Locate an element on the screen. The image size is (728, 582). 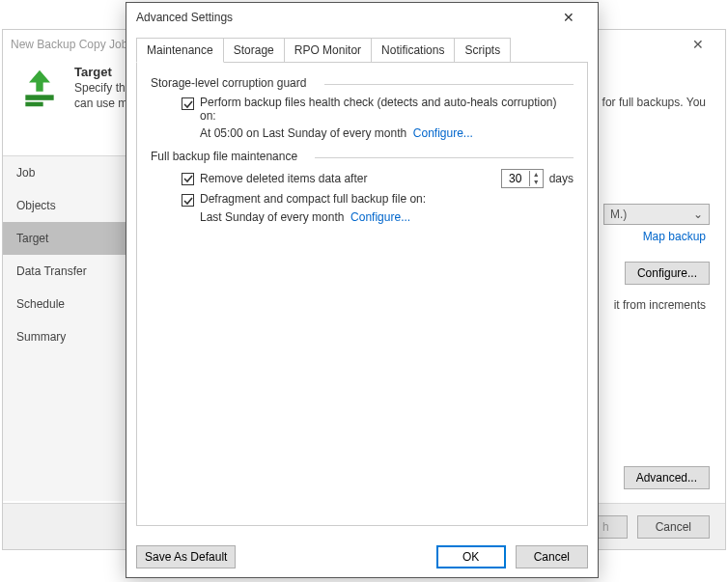
target-icon is located at coordinates (40, 88).